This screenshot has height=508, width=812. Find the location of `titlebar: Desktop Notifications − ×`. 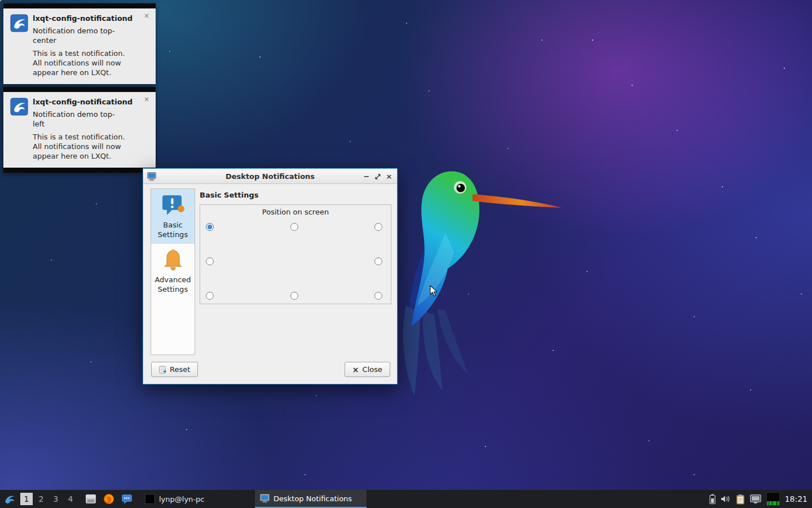

titlebar: Desktop Notifications − × is located at coordinates (270, 176).